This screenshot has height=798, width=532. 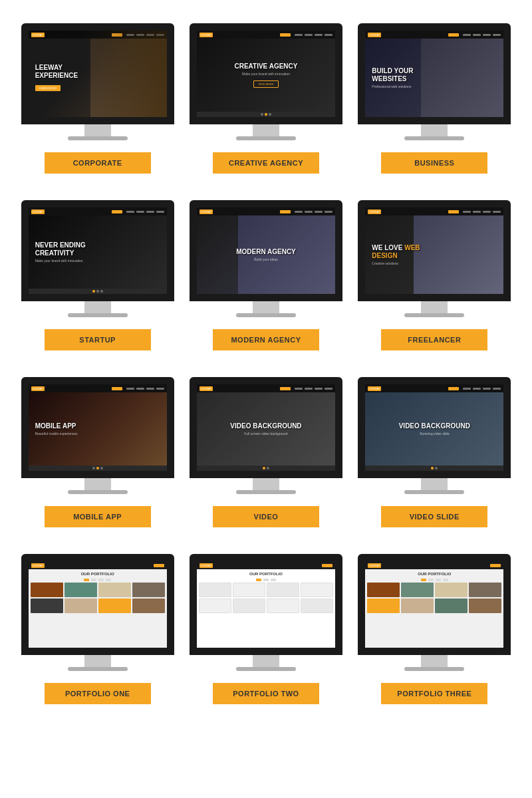 What do you see at coordinates (435, 102) in the screenshot?
I see `demo-item-business: LEEWAY BUILD YOURWEBSITES Professional w…` at bounding box center [435, 102].